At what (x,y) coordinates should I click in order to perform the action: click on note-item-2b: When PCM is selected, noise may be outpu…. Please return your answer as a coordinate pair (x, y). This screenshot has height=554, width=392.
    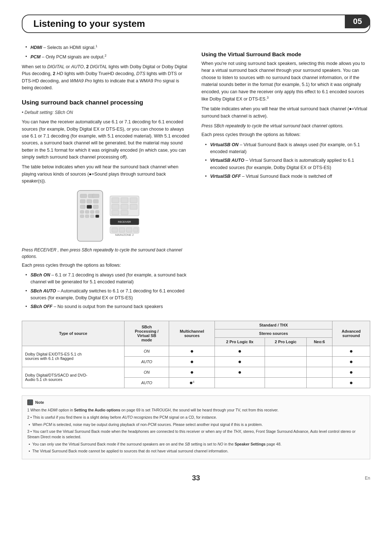
    Looking at the image, I should click on (196, 425).